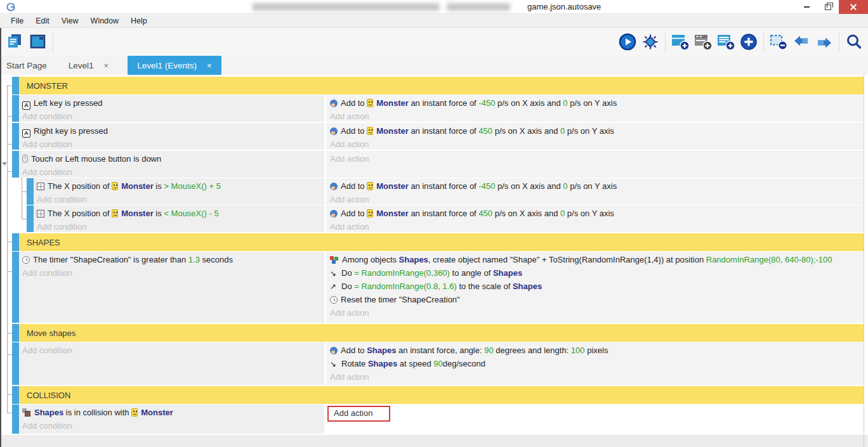 The image size is (868, 447). What do you see at coordinates (853, 7) in the screenshot?
I see `close-button` at bounding box center [853, 7].